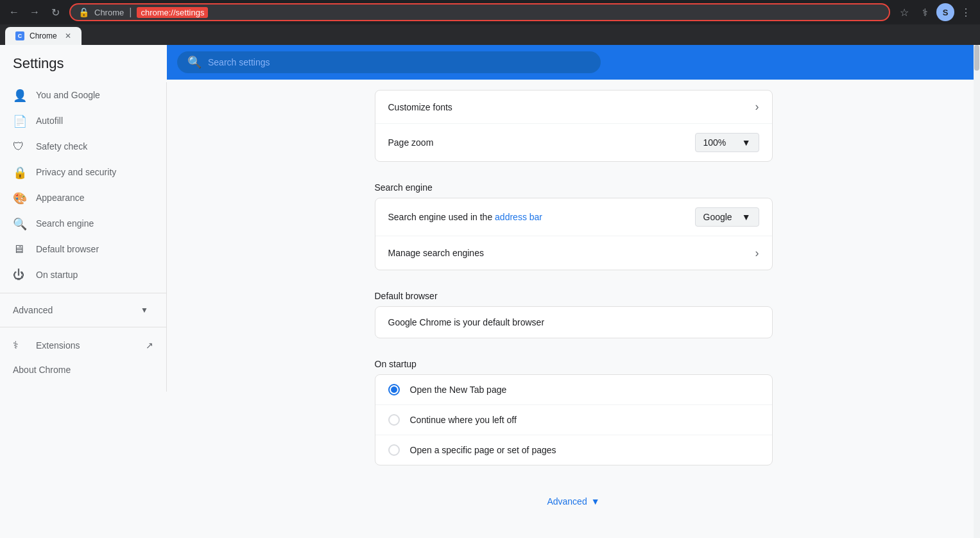 This screenshot has width=980, height=538. Describe the element at coordinates (35, 12) in the screenshot. I see `forward-button: →` at that location.